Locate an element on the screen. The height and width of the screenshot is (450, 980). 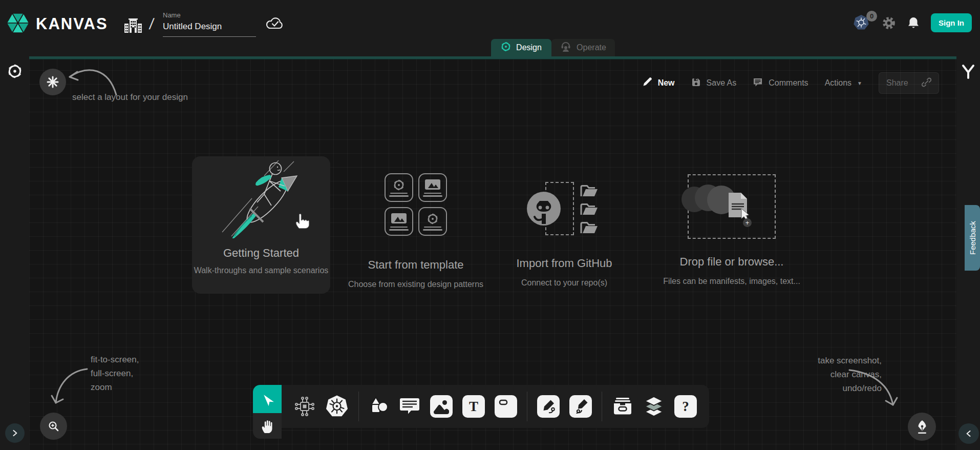
card-title: Getting Started is located at coordinates (261, 253).